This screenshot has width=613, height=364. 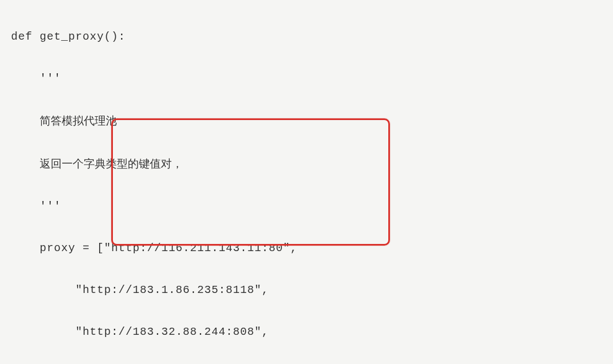 I want to click on code-line: 简答模拟代理池, so click(x=306, y=121).